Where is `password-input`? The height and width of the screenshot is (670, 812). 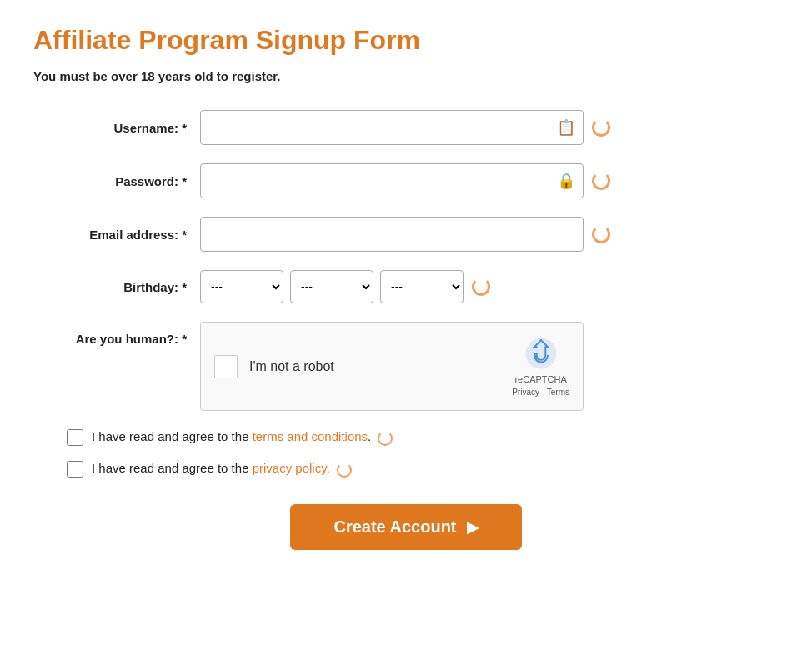
password-input is located at coordinates (392, 181).